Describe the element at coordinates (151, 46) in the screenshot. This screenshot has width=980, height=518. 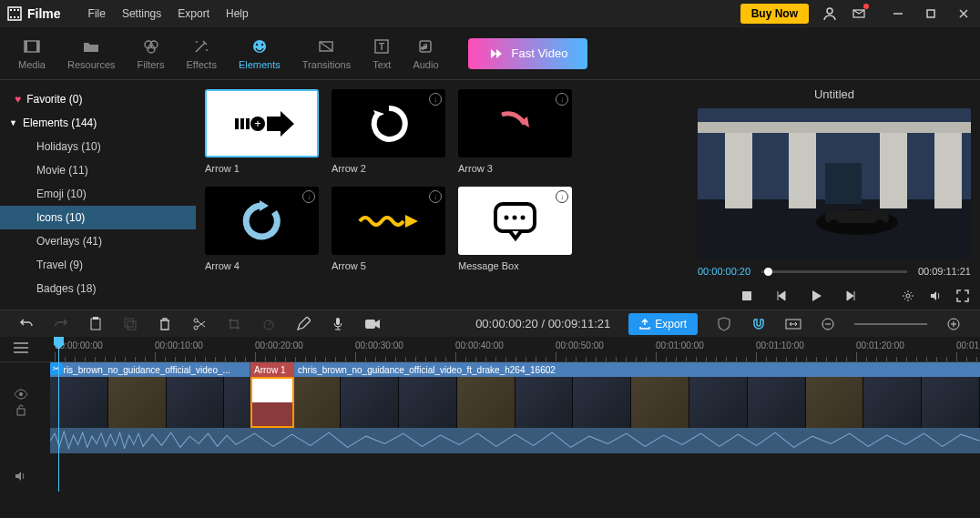
I see `filters-icon` at that location.